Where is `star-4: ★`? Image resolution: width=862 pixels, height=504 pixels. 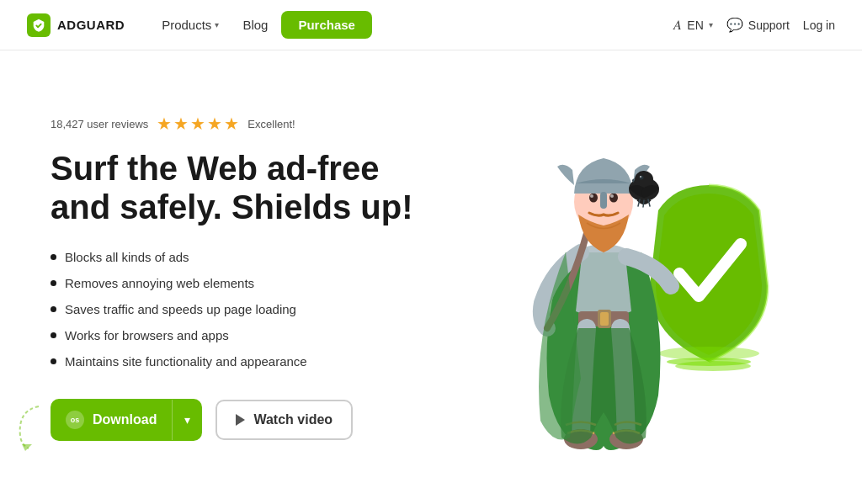 star-4: ★ is located at coordinates (215, 124).